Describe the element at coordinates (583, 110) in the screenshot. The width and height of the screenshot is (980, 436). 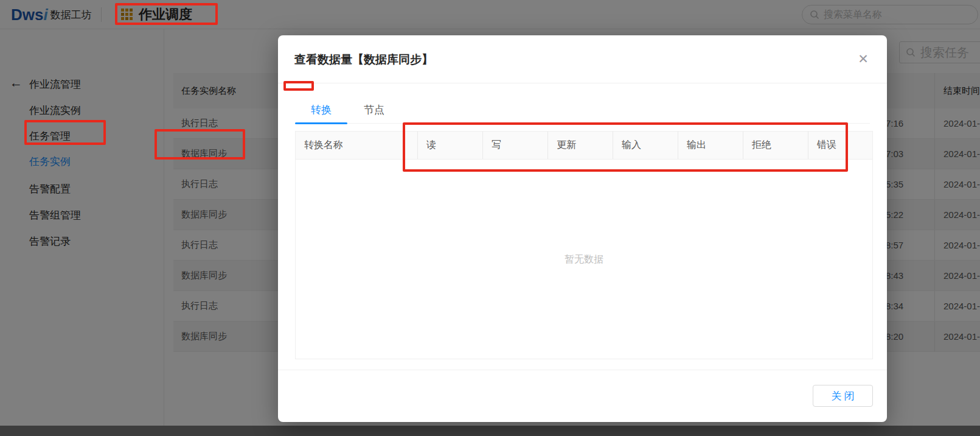
I see `modal-tab-bar: 转换 节点` at that location.